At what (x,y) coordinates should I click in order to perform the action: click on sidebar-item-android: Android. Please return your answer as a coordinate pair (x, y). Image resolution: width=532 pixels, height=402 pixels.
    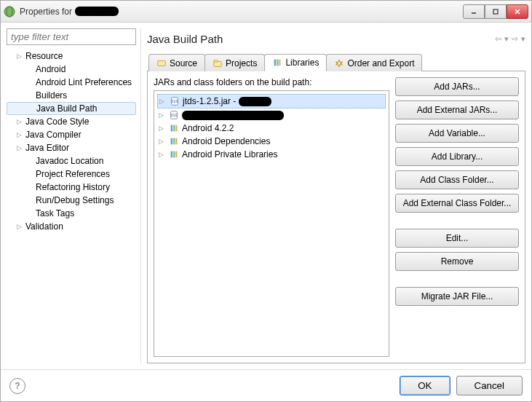
    Looking at the image, I should click on (71, 69).